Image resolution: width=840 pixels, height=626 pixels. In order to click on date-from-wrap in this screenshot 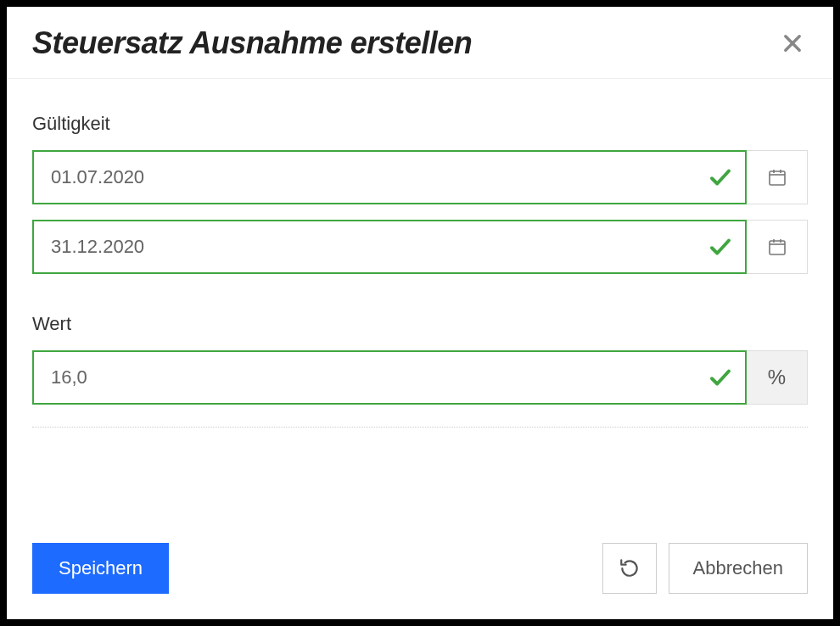, I will do `click(389, 177)`.